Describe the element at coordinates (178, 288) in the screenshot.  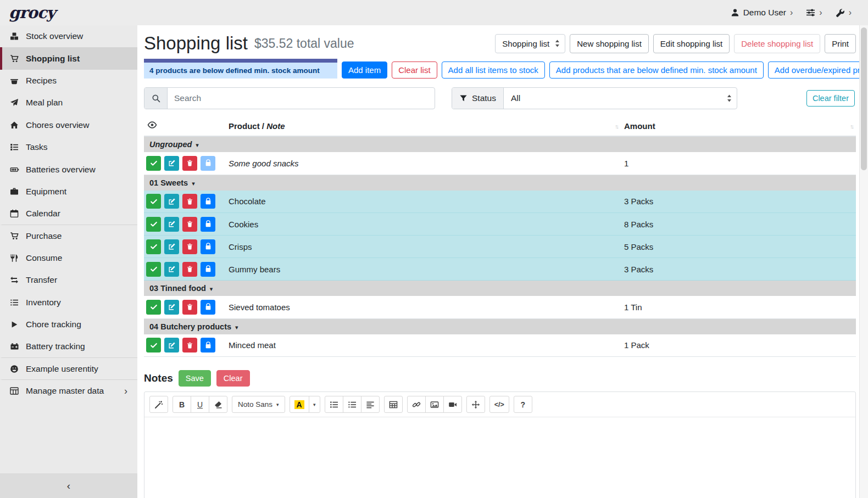
I see `product-group-label: 03 Tinned food` at that location.